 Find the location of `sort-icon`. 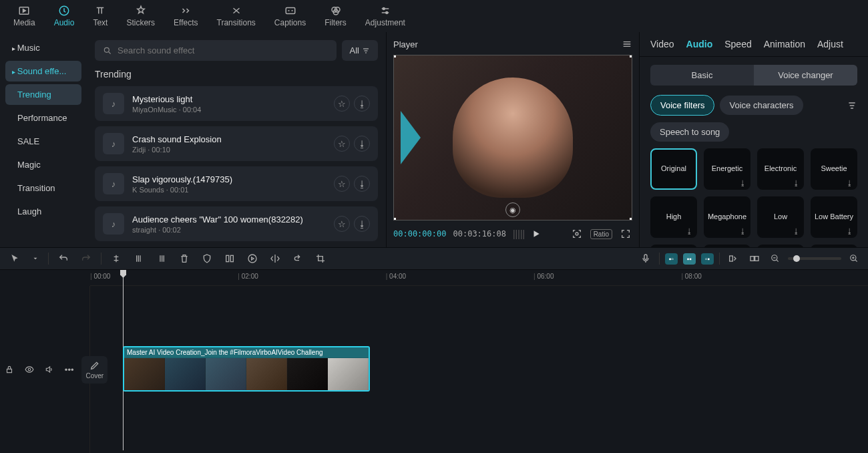

sort-icon is located at coordinates (852, 106).